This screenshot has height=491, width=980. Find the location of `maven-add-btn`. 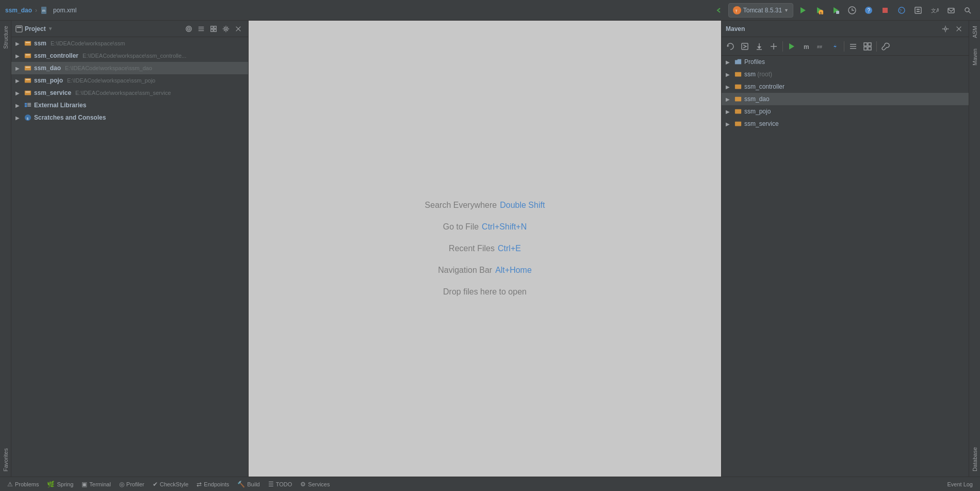

maven-add-btn is located at coordinates (774, 46).